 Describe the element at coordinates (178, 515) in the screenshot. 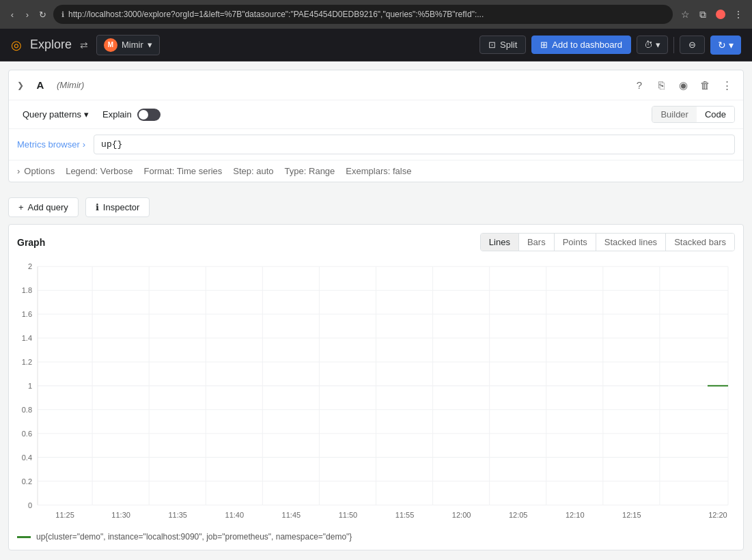

I see `svg-text: 11:35` at that location.